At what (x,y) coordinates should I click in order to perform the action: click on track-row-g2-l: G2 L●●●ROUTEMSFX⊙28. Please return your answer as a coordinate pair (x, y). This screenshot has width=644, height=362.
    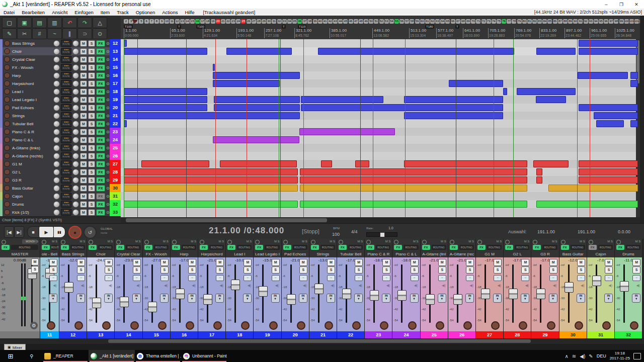
    Looking at the image, I should click on (60, 172).